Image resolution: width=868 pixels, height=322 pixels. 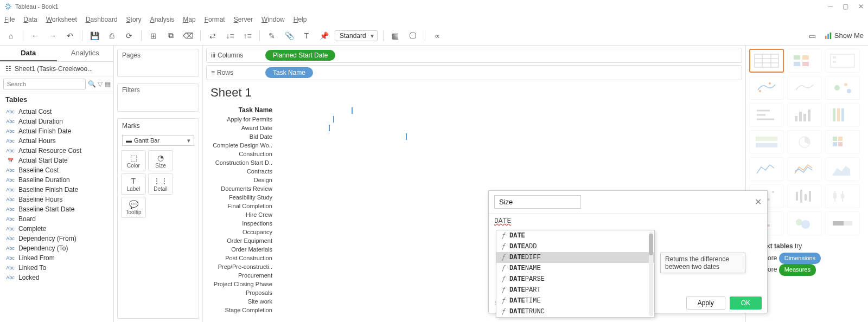 I want to click on pin-icon: 📌, so click(x=324, y=36).